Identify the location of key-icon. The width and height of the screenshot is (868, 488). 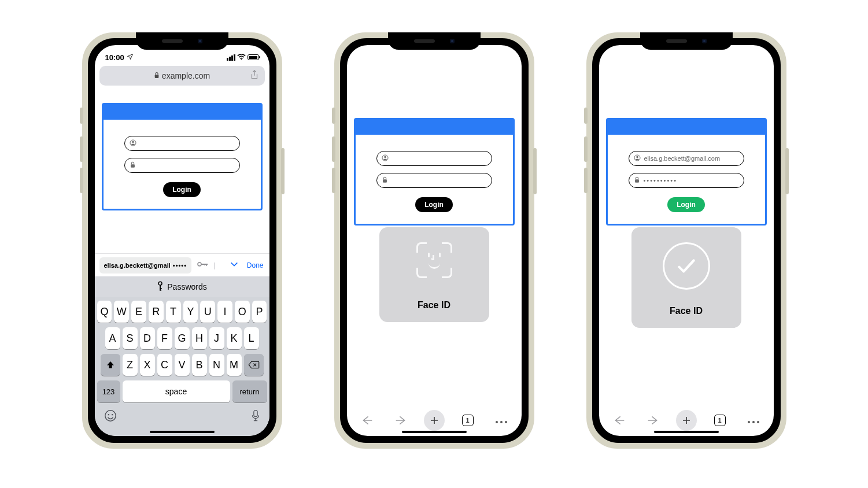
(203, 265).